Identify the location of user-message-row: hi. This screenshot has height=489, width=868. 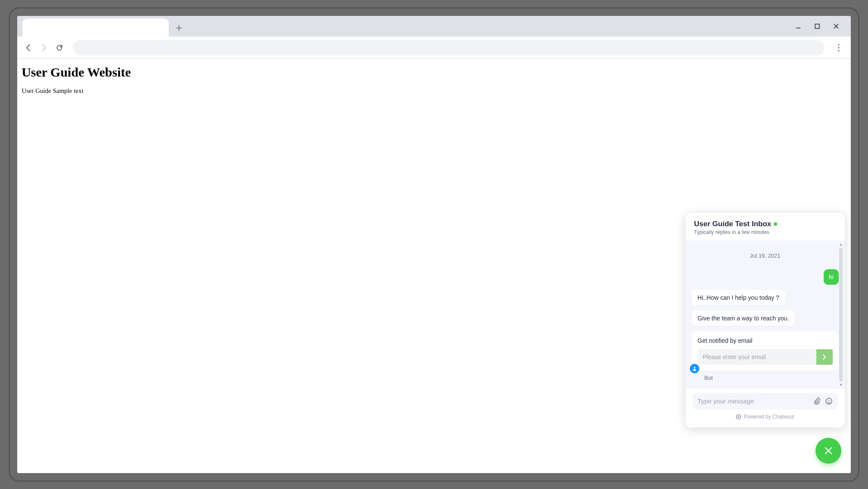
(765, 277).